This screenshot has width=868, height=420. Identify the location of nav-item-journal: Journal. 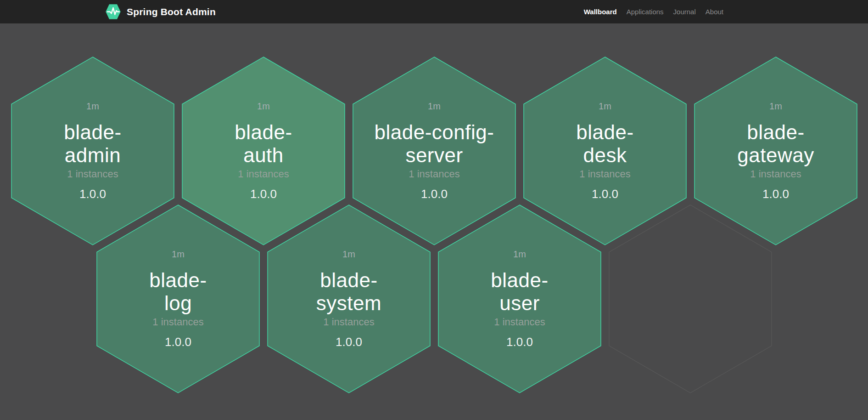
(685, 12).